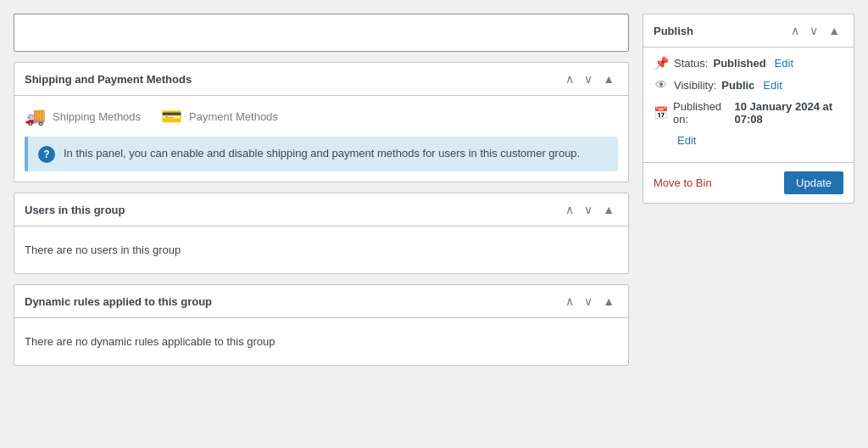 This screenshot has height=448, width=868. What do you see at coordinates (759, 141) in the screenshot?
I see `published-edit-row: Edit` at bounding box center [759, 141].